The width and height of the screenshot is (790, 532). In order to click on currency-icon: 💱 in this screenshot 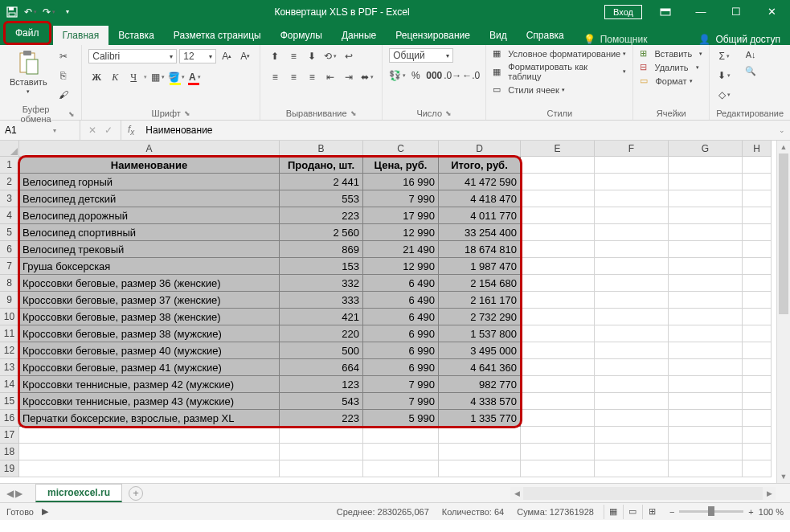, I will do `click(397, 76)`.